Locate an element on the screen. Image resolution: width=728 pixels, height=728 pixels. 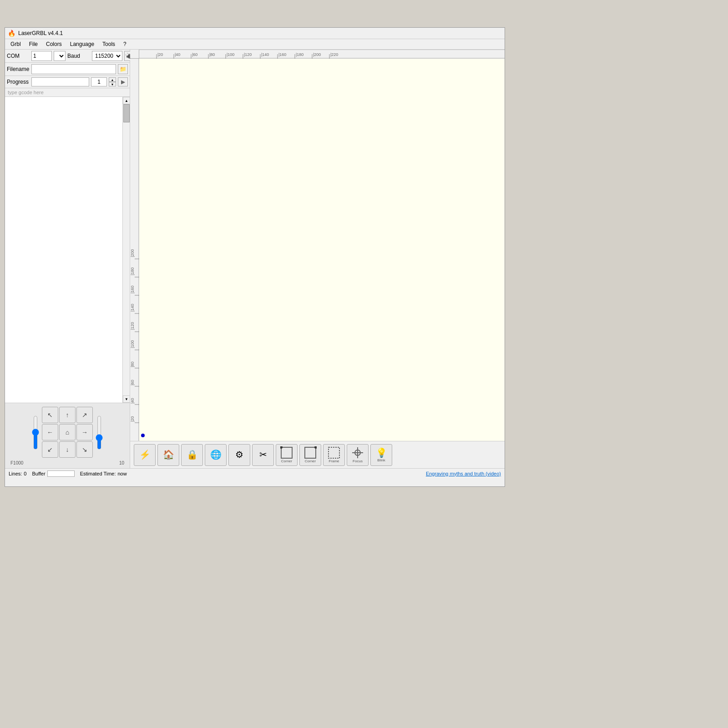
tool-btn-focus: Focus is located at coordinates (358, 455).